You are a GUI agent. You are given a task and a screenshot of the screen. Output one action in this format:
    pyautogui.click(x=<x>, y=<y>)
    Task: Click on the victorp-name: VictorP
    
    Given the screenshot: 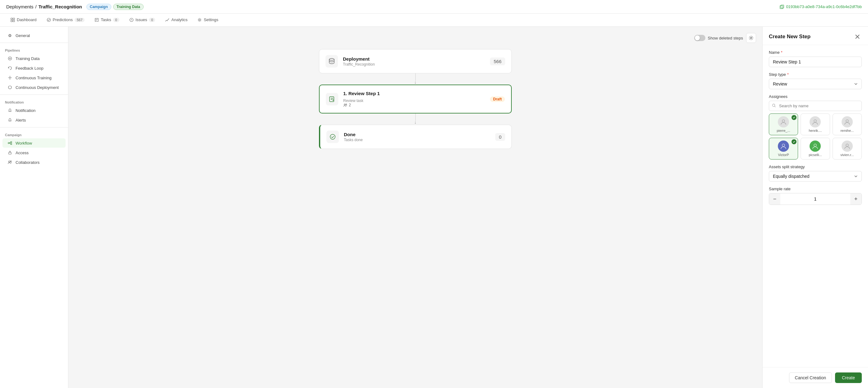 What is the action you would take?
    pyautogui.click(x=784, y=155)
    